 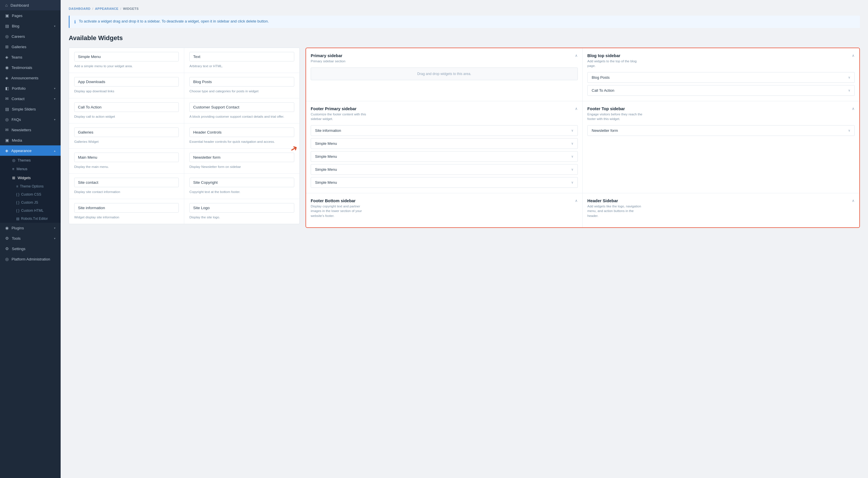 What do you see at coordinates (126, 82) in the screenshot?
I see `widget-app-downloads: App Downloads` at bounding box center [126, 82].